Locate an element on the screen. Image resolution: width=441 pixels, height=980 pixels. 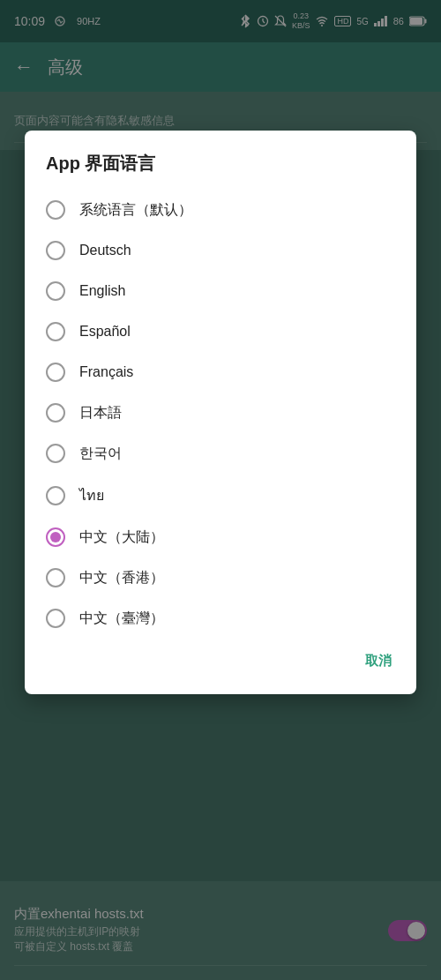
language-label-thai: ไทย is located at coordinates (92, 496).